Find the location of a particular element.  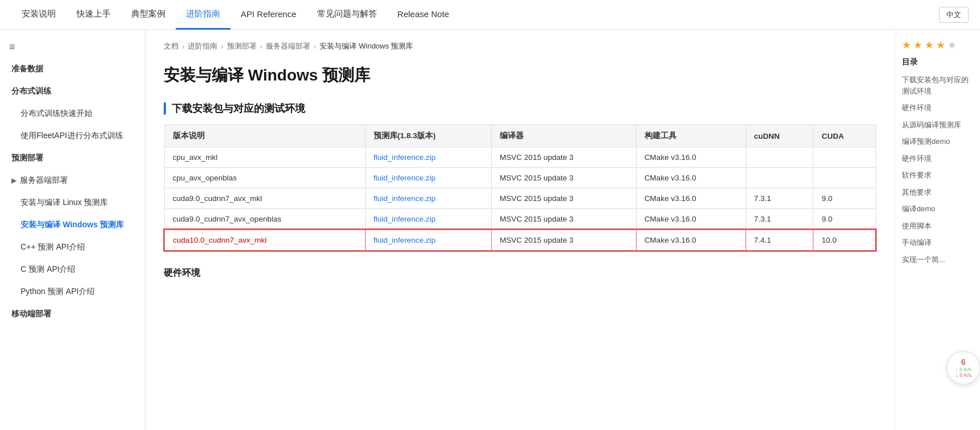

table-row: cpu_avx_openblasfluid_inference.zipMSVC … is located at coordinates (520, 178).